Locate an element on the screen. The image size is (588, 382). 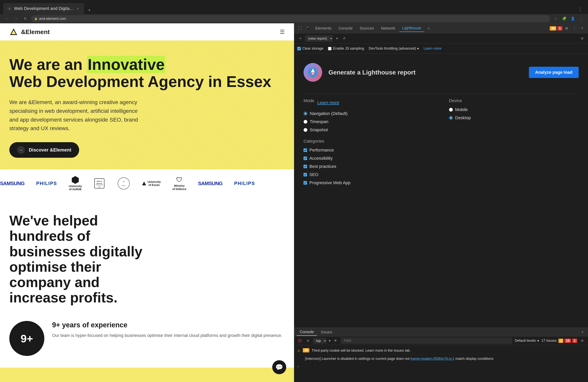
devtools-settings-button: ⚙ is located at coordinates (567, 28).